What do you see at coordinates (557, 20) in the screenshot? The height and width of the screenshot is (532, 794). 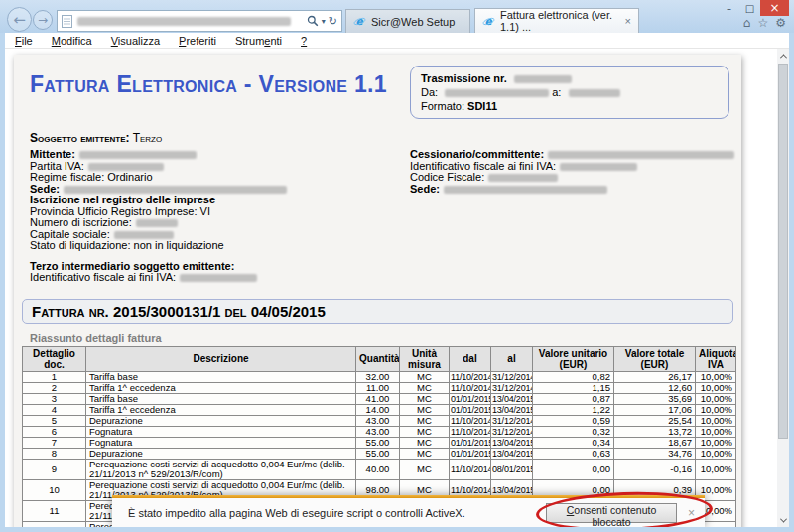 I see `tab-fattura-elettronica: e Fattura elettronica (ver. 1.1) ... ×` at bounding box center [557, 20].